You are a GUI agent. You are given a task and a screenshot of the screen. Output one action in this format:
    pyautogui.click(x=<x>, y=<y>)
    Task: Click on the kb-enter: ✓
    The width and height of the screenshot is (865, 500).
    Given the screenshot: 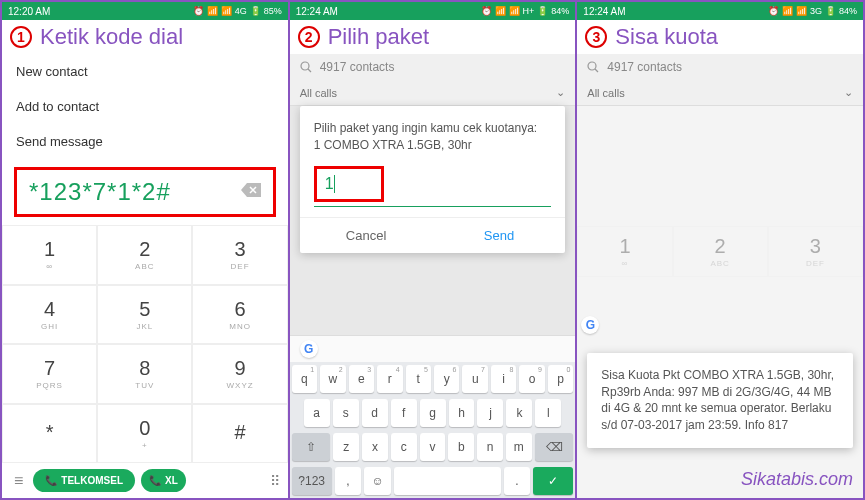 What is the action you would take?
    pyautogui.click(x=553, y=481)
    